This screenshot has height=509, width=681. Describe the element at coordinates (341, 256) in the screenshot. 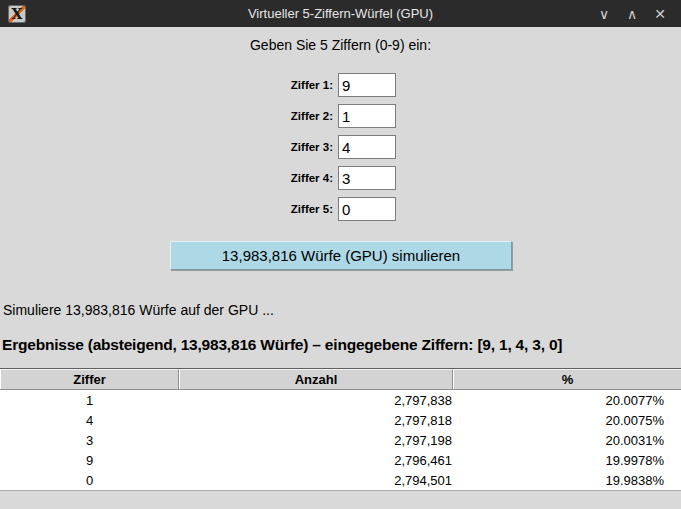

I see `simulate-button: 13,983,816 Würfe (GPU) simulieren` at that location.